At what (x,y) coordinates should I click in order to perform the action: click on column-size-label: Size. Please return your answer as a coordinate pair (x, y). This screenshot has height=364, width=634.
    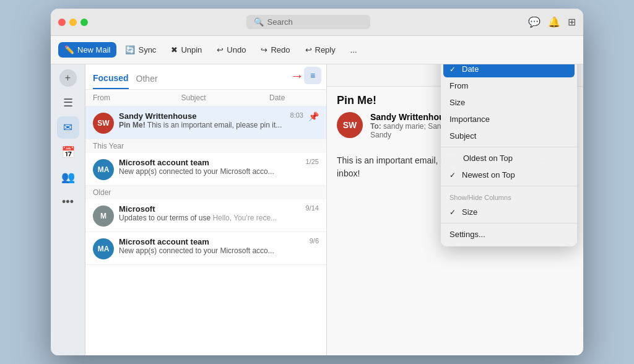
    Looking at the image, I should click on (469, 212).